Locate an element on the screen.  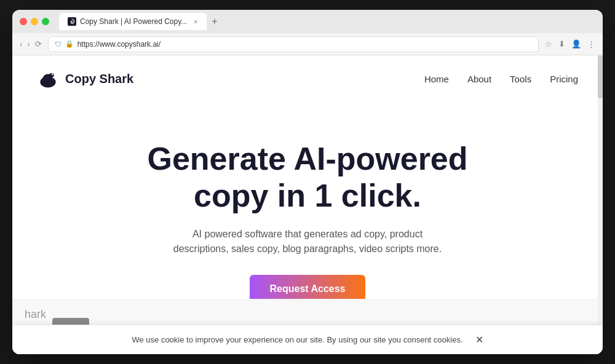
refresh-button: ⟳ is located at coordinates (38, 44).